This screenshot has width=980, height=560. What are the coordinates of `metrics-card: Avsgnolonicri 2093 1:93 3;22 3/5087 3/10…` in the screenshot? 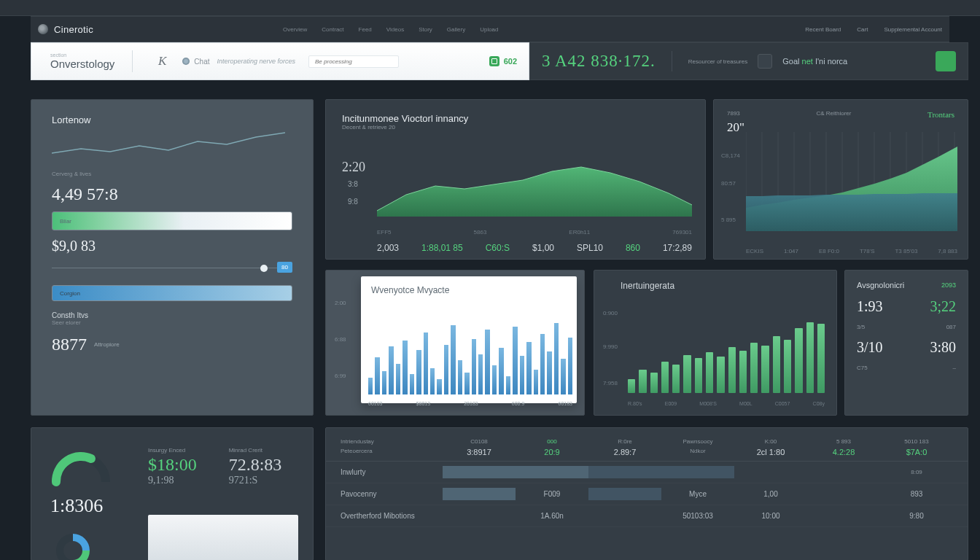 It's located at (906, 343).